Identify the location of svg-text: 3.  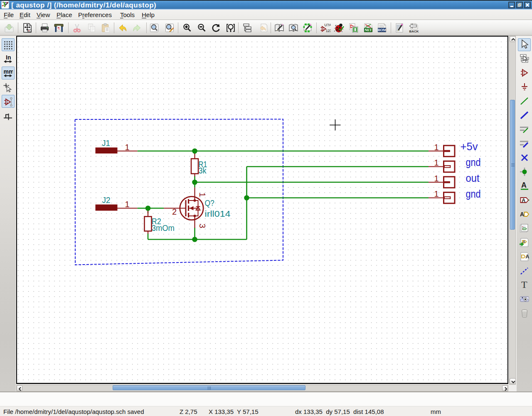
(202, 226).